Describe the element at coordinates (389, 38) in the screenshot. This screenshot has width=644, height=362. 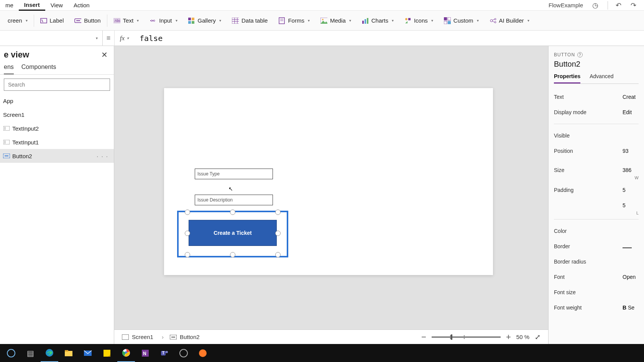
I see `formula-input: false` at that location.